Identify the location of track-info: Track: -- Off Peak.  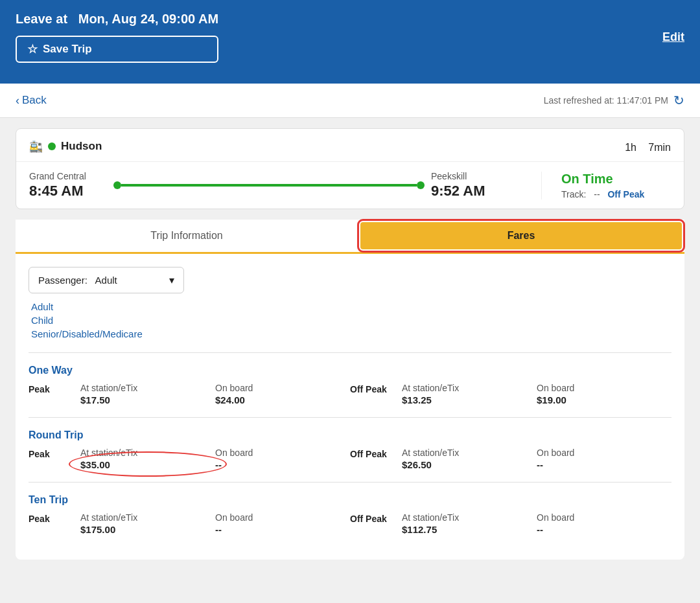
(616, 194).